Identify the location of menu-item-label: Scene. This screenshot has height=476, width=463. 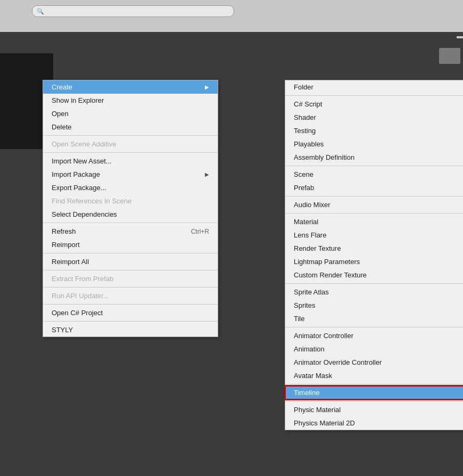
(303, 175).